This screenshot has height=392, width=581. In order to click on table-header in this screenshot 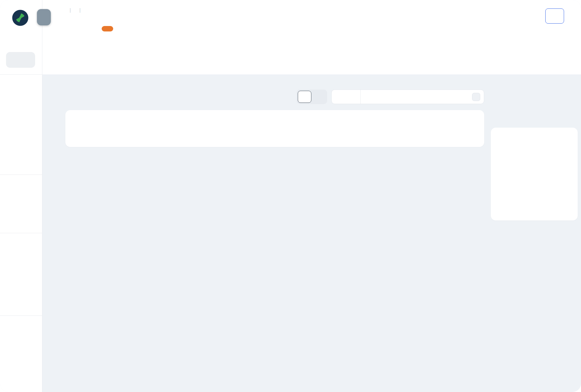, I will do `click(276, 130)`.